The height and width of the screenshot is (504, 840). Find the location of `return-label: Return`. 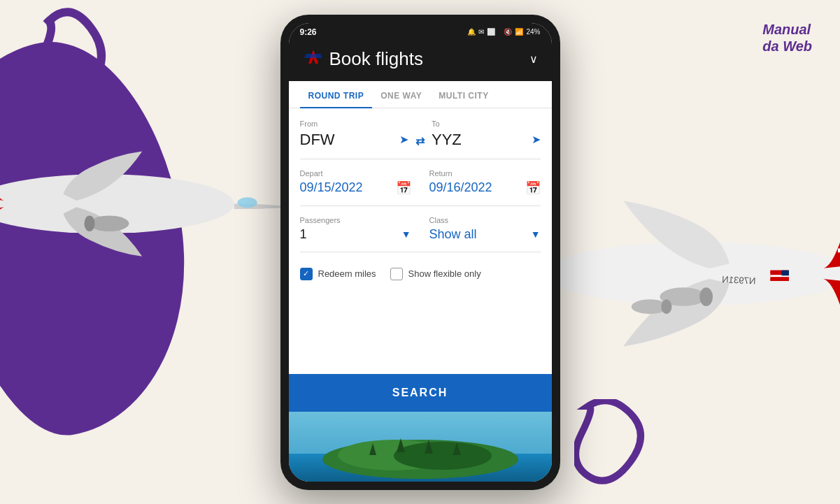

return-label: Return is located at coordinates (485, 173).